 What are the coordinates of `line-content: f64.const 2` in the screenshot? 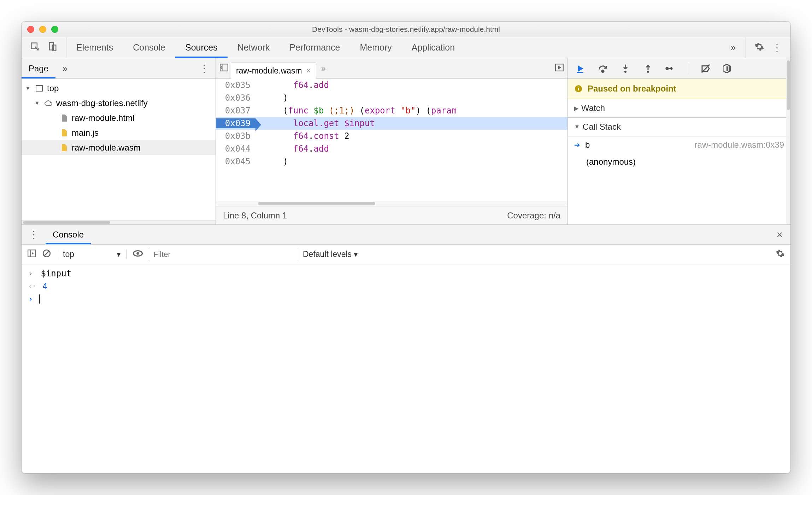 It's located at (302, 136).